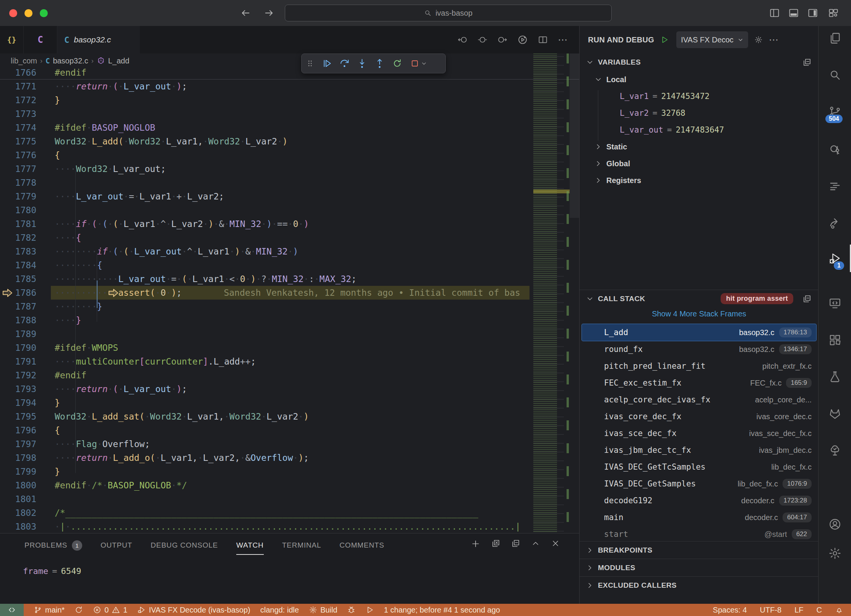 The image size is (851, 616). What do you see at coordinates (290, 527) in the screenshot?
I see `code-line-1803: 1803·|·.................................…` at bounding box center [290, 527].